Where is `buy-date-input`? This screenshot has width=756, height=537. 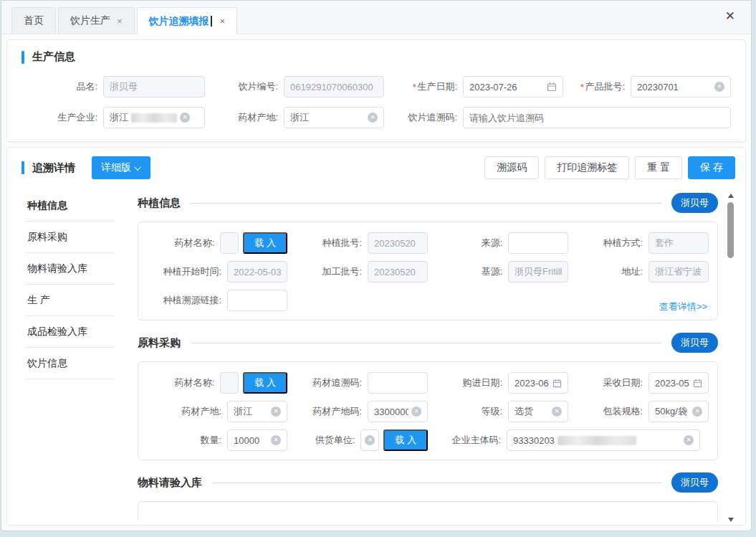 buy-date-input is located at coordinates (538, 383).